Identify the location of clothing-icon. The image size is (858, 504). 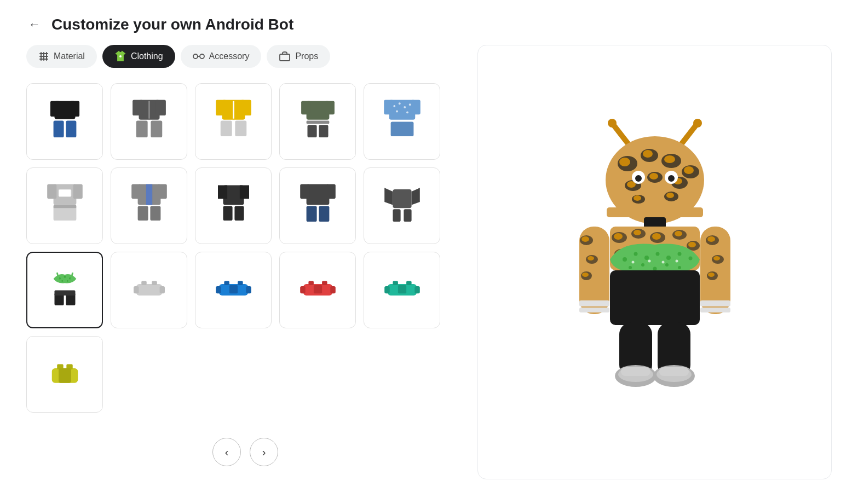
(120, 56).